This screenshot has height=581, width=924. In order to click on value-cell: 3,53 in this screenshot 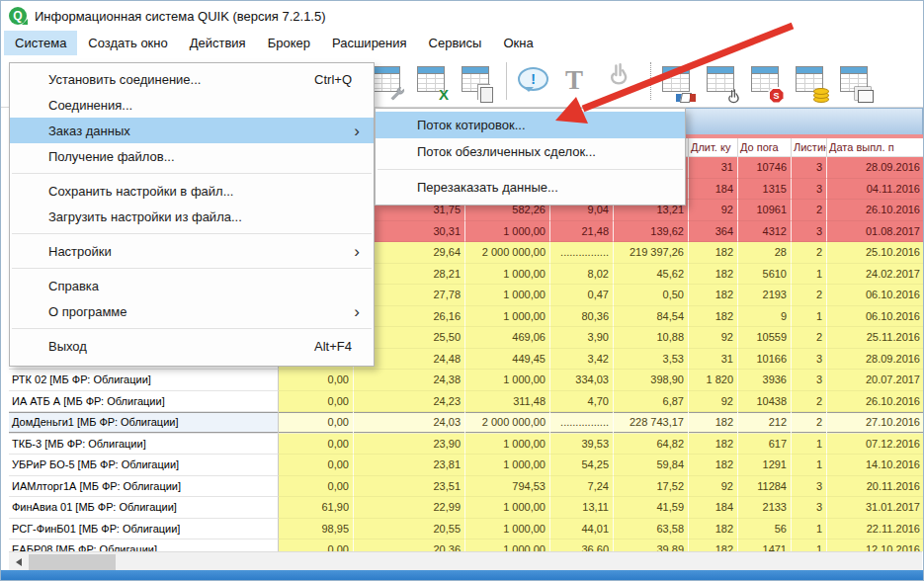, I will do `click(651, 360)`.